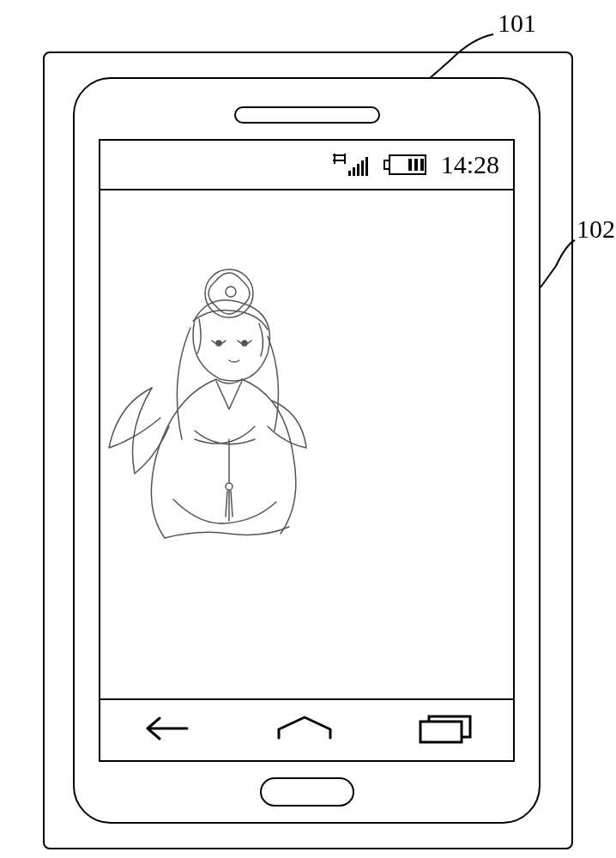 This screenshot has width=616, height=858. I want to click on callout-101: 101, so click(516, 23).